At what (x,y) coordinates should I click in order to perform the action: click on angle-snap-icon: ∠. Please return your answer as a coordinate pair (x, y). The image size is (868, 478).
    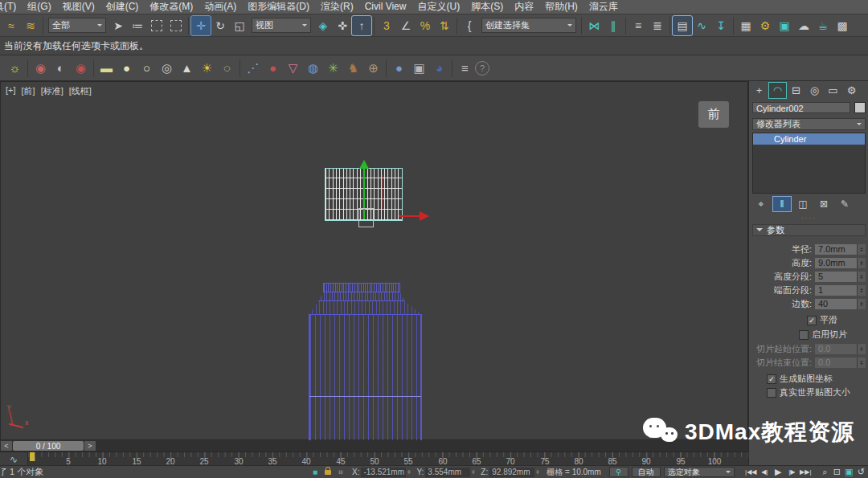
    Looking at the image, I should click on (406, 26).